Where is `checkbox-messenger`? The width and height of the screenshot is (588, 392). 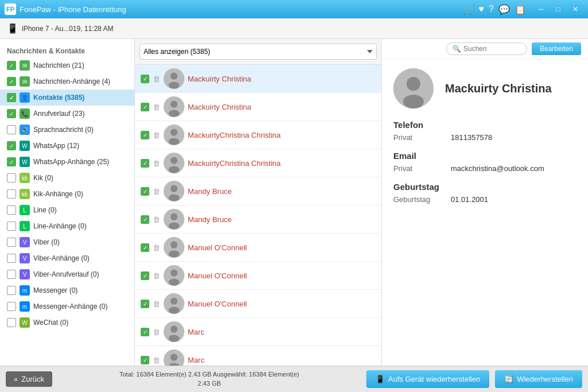
checkbox-messenger is located at coordinates (11, 290).